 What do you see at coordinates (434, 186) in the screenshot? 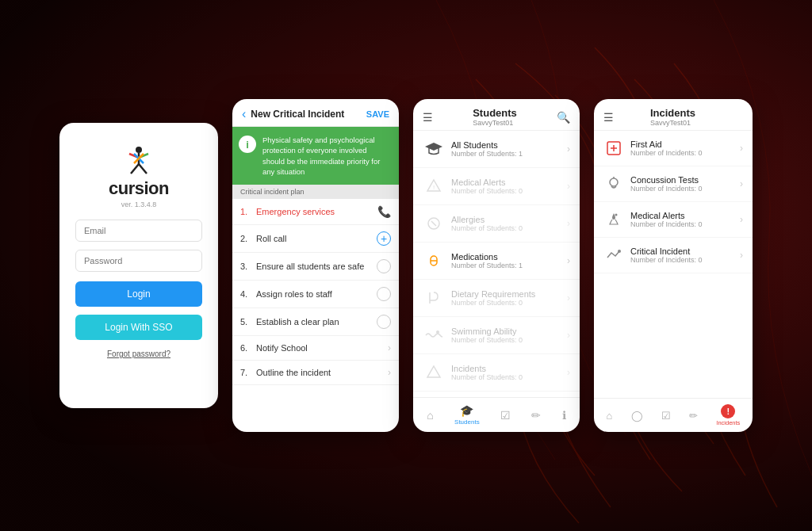
I see `medical-alert-icon: !` at bounding box center [434, 186].